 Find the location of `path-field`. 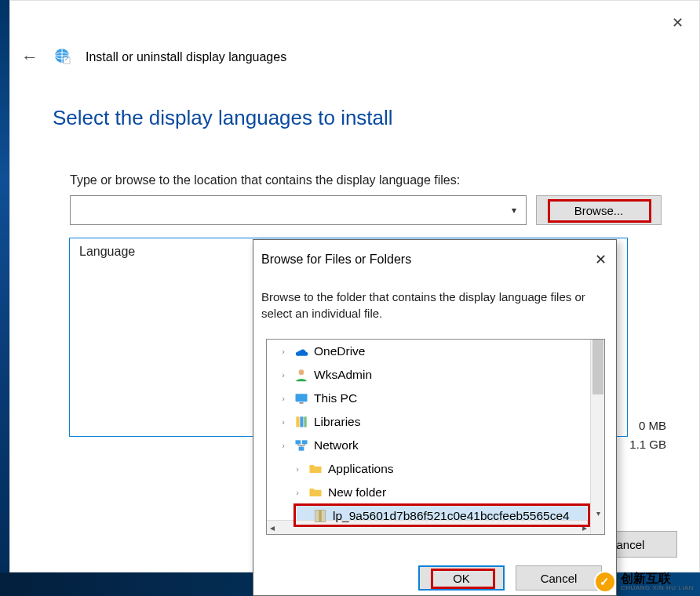

path-field is located at coordinates (291, 210).